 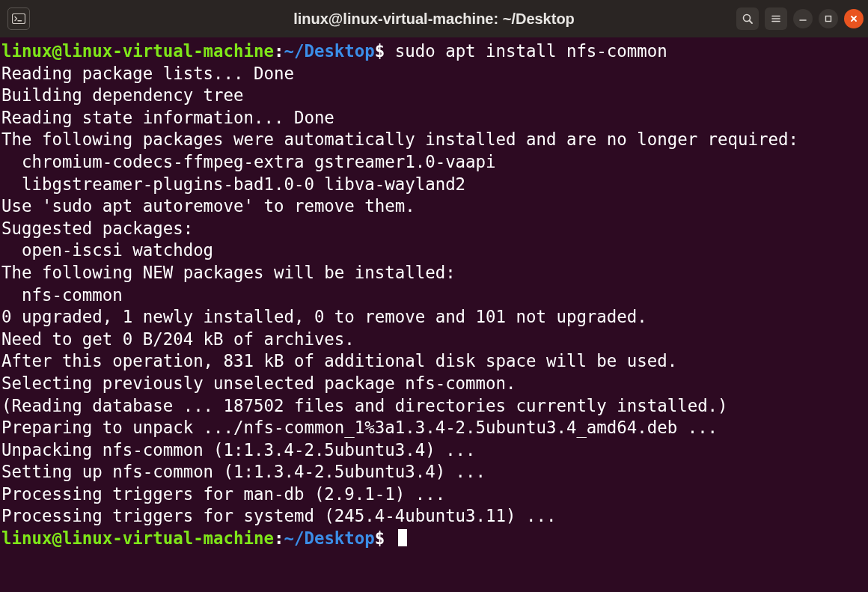 I want to click on cursor, so click(x=403, y=537).